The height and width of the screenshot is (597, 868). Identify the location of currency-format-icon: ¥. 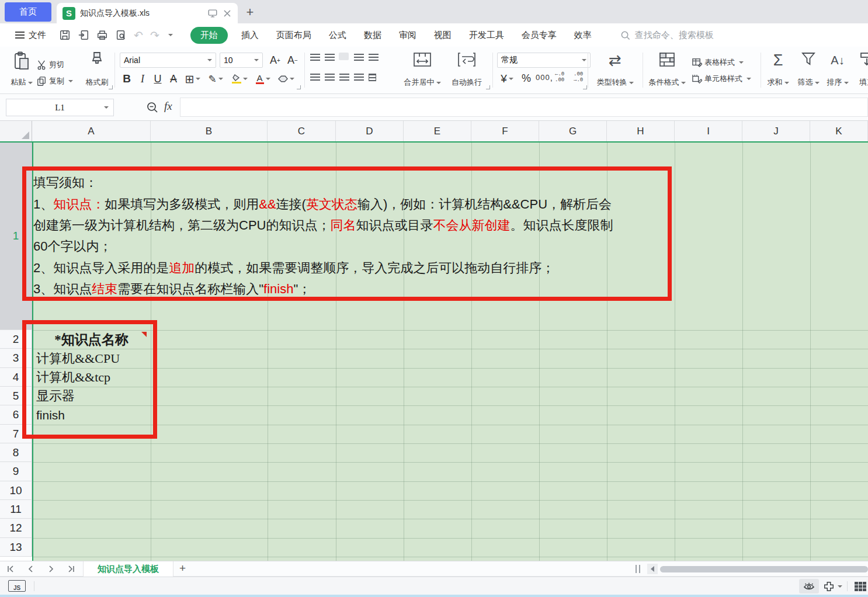
(507, 79).